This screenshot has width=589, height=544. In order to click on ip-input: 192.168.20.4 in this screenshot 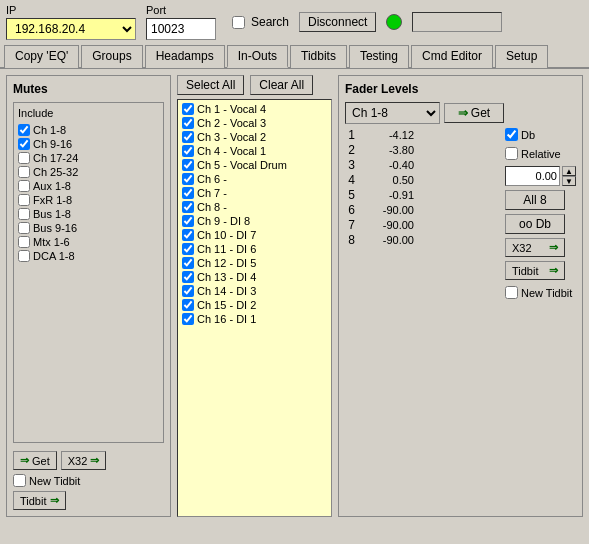, I will do `click(71, 29)`.